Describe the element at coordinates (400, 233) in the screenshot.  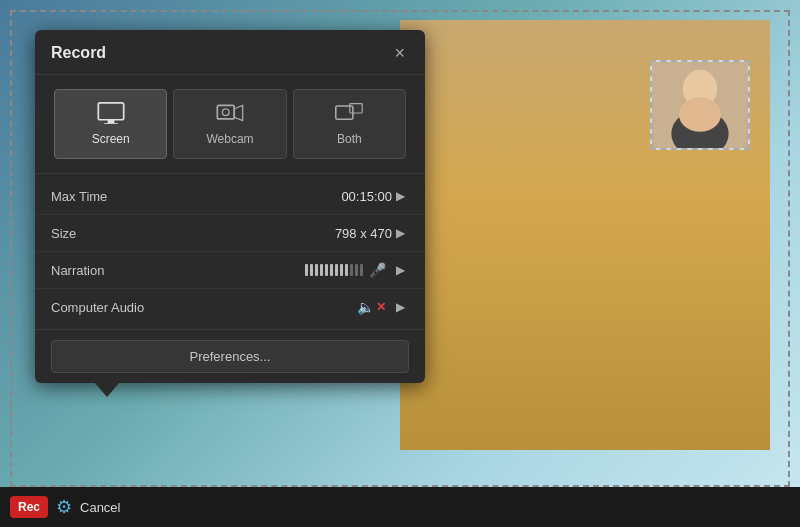
I see `size-arrow: ▶` at that location.